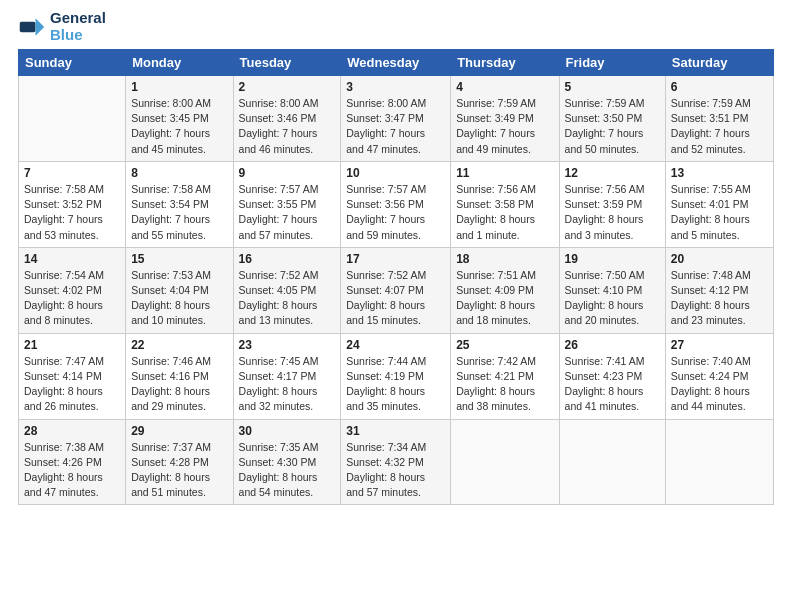  I want to click on day-info: Sunrise: 7:37 AMSunset: 4:28 PMDaylight:…, so click(179, 470).